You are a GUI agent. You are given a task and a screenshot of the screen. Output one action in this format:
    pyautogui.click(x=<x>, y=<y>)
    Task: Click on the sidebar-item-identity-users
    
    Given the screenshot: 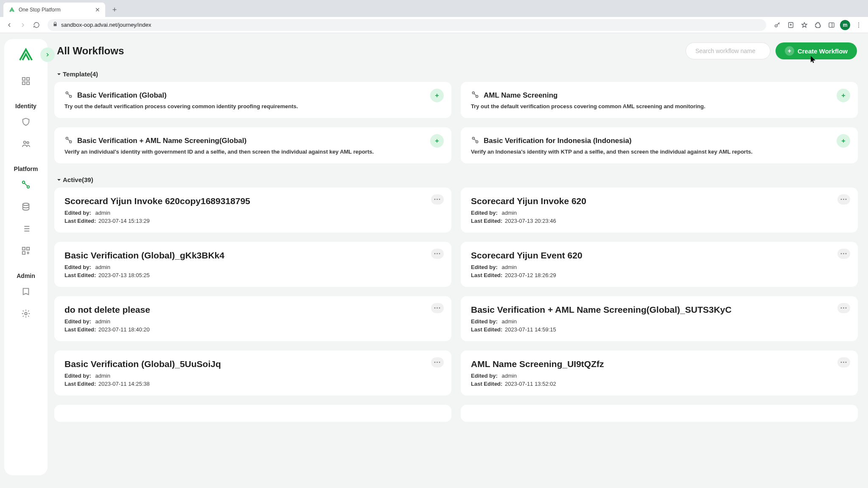 What is the action you would take?
    pyautogui.click(x=26, y=144)
    